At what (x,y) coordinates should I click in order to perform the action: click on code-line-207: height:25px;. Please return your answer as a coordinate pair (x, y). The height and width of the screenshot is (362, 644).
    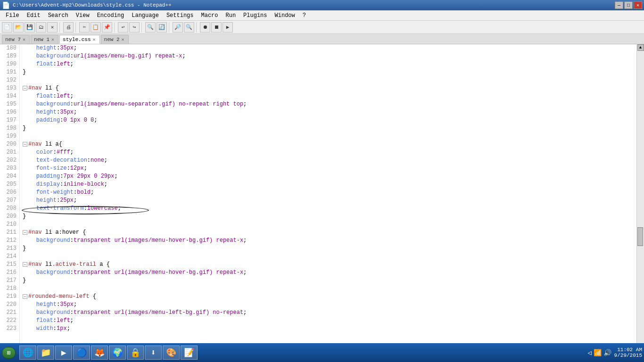
    Looking at the image, I should click on (328, 201).